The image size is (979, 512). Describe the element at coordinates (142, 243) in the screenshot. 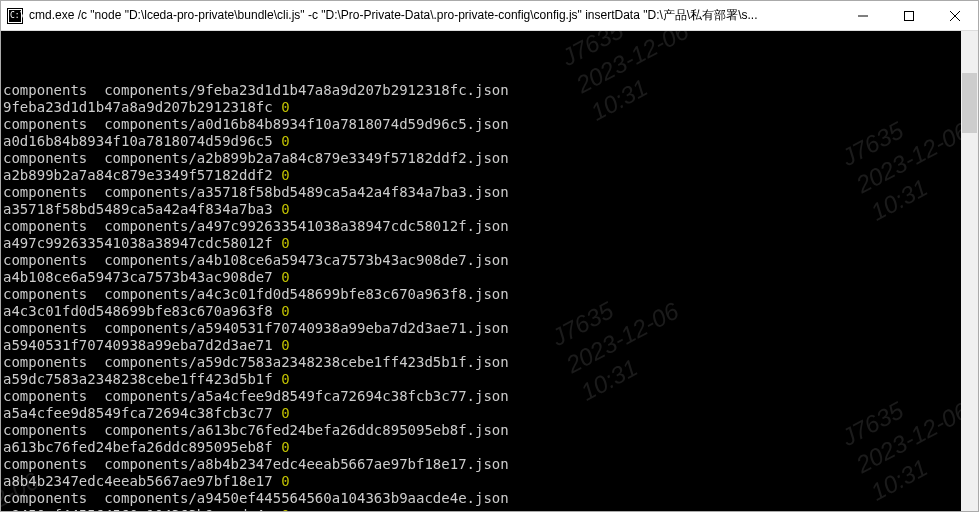

I see `console-text: a497c992633541038a38947cdc58012f` at that location.